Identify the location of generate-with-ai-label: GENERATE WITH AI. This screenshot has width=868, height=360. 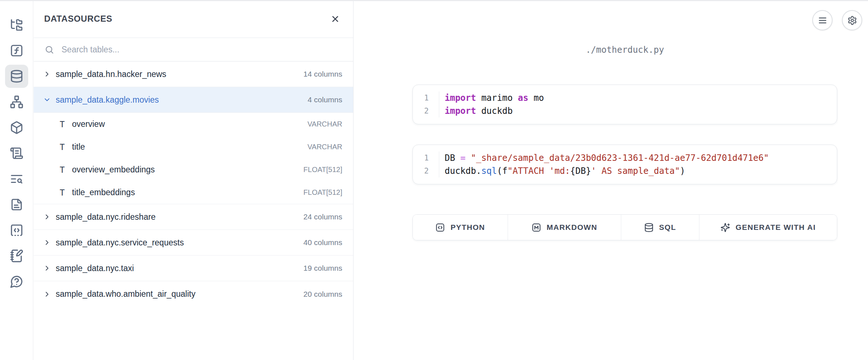
(776, 227).